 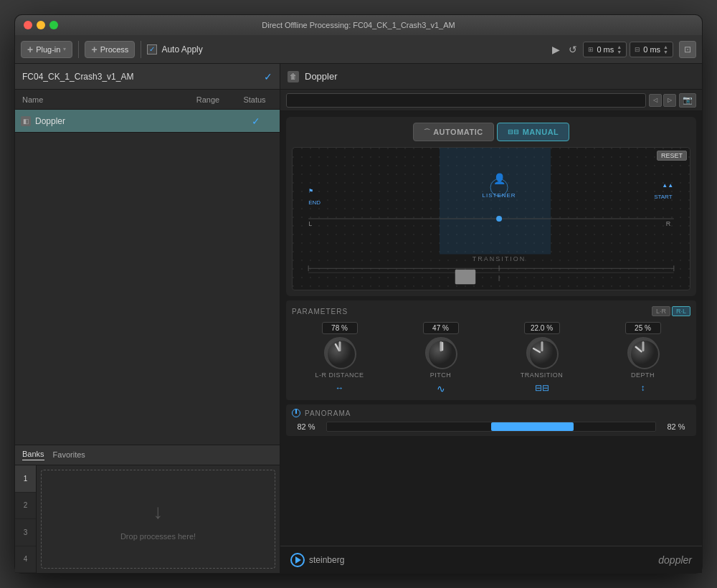 I want to click on plugin-btn-label: Plug-in, so click(x=48, y=49).